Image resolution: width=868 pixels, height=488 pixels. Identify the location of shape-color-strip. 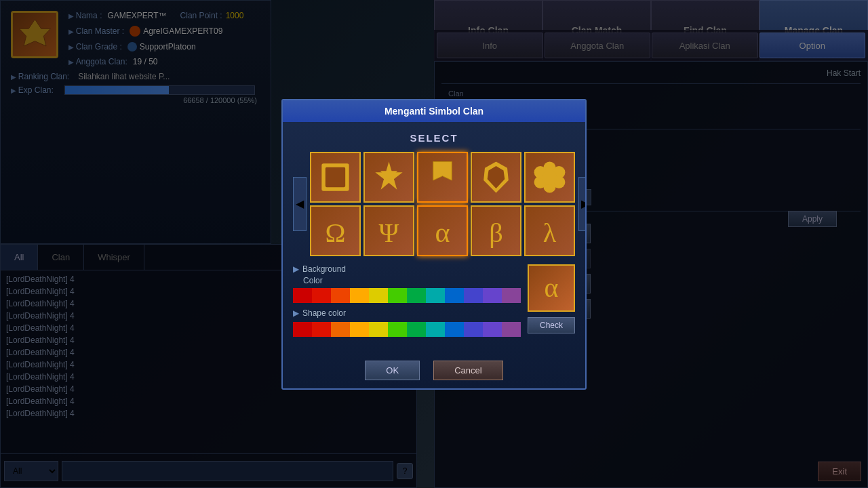
(407, 329).